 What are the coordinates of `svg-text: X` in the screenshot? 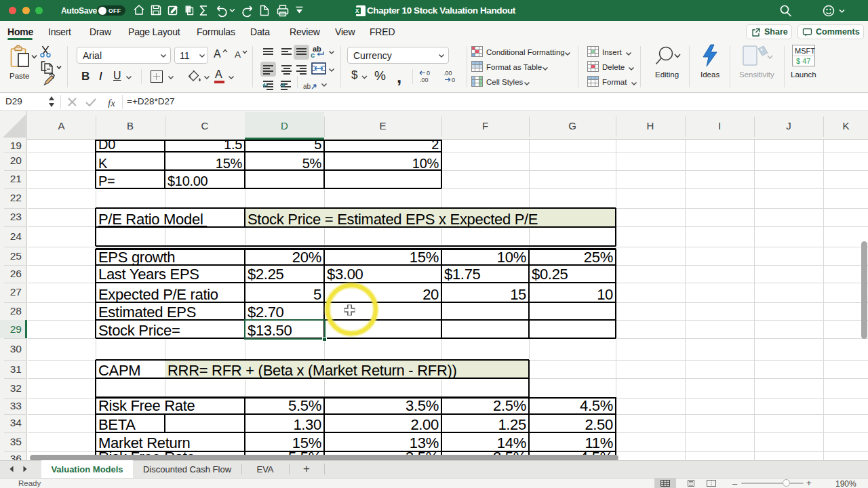 It's located at (357, 11).